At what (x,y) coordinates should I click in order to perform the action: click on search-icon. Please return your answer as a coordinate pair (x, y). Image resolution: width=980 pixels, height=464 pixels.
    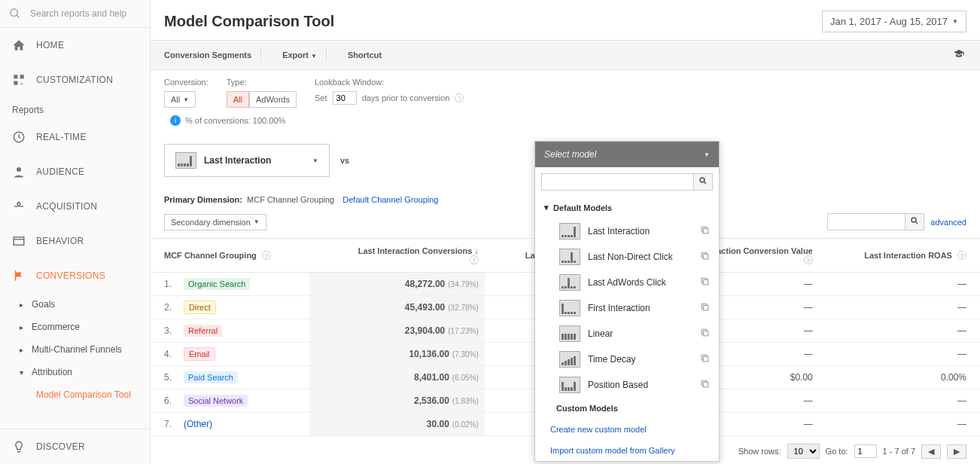
    Looking at the image, I should click on (15, 14).